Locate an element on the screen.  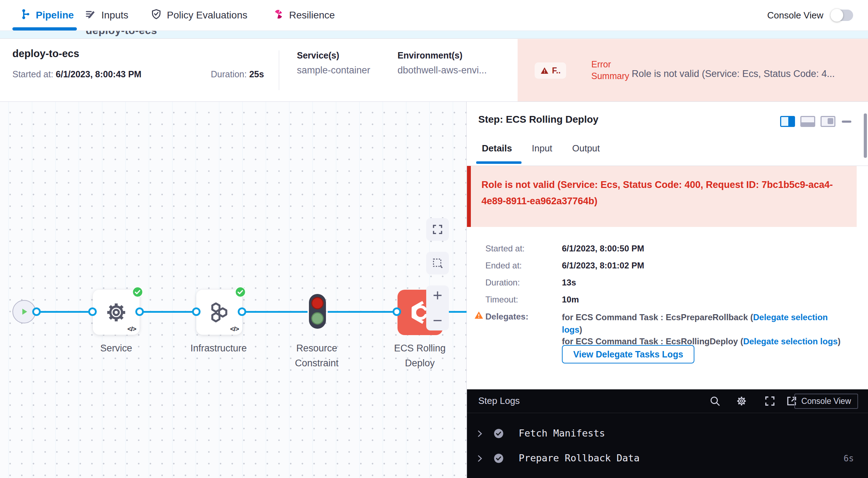
log-row-fetch-manifests: Fetch Manifests is located at coordinates (667, 434).